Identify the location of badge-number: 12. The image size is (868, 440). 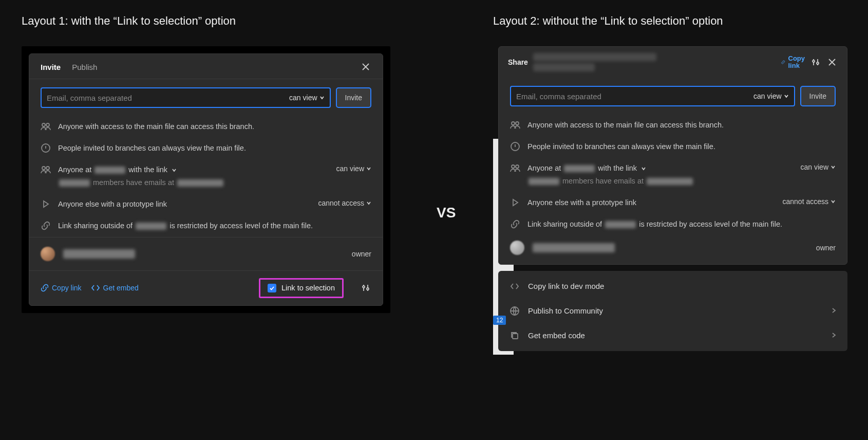
(499, 320).